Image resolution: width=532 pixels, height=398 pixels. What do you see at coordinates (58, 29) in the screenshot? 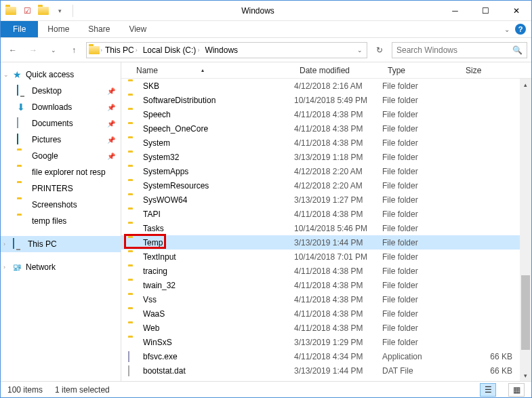
I see `home-tab: Home` at bounding box center [58, 29].